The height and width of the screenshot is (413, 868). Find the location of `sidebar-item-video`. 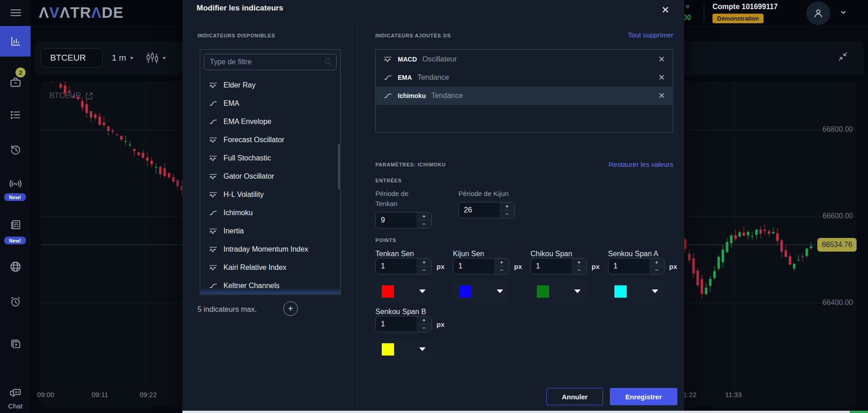

sidebar-item-video is located at coordinates (16, 344).